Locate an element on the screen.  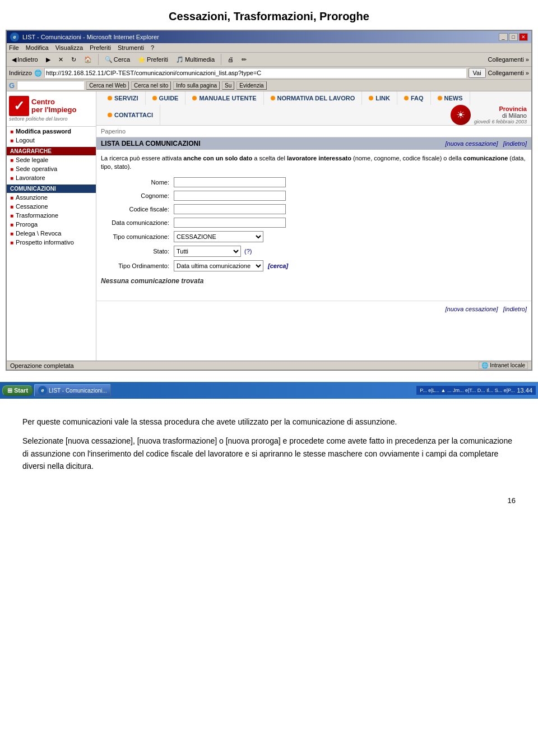
nav-normativa-lavoro: NORMATIVA DEL LAVORO is located at coordinates (313, 98).